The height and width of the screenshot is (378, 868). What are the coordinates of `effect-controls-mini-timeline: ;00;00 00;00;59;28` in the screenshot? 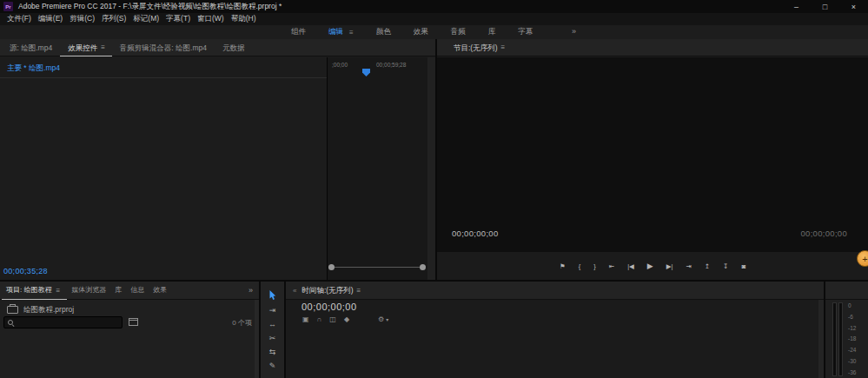 It's located at (377, 169).